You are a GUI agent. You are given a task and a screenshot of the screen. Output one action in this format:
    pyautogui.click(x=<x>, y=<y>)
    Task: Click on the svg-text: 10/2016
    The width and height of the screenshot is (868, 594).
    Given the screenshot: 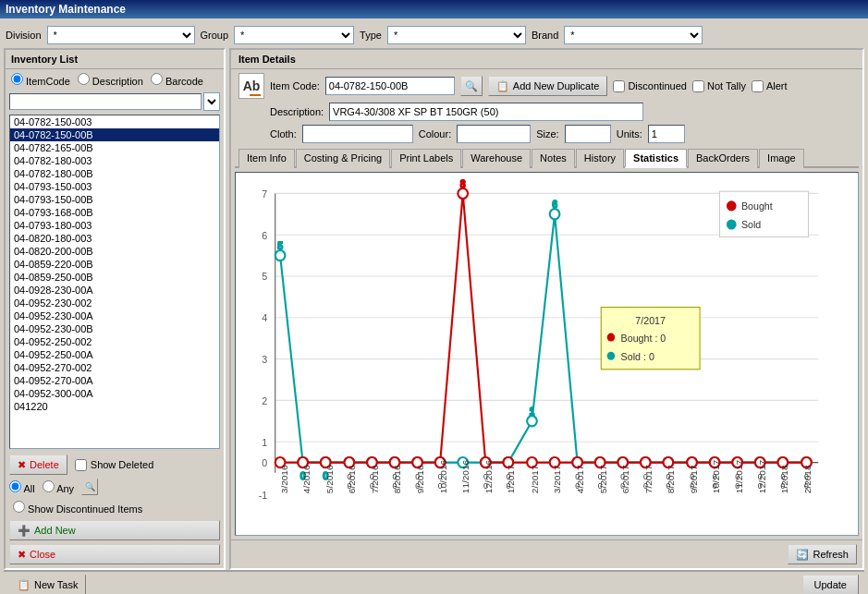 What is the action you would take?
    pyautogui.click(x=444, y=477)
    